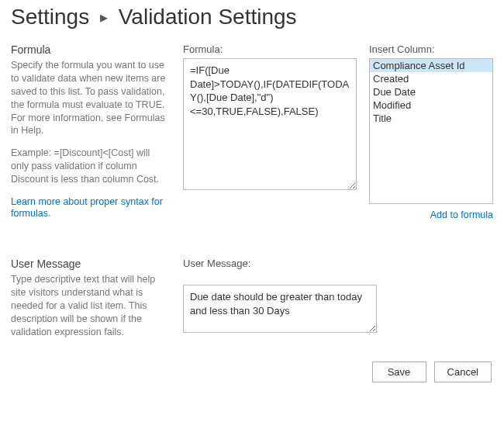  Describe the element at coordinates (463, 372) in the screenshot. I see `cancel-button: Cancel` at that location.